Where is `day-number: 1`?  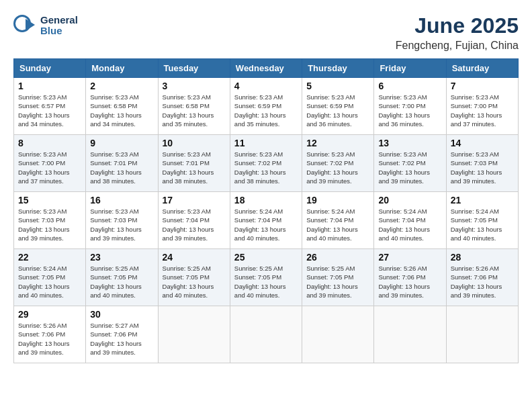 day-number: 1 is located at coordinates (50, 86).